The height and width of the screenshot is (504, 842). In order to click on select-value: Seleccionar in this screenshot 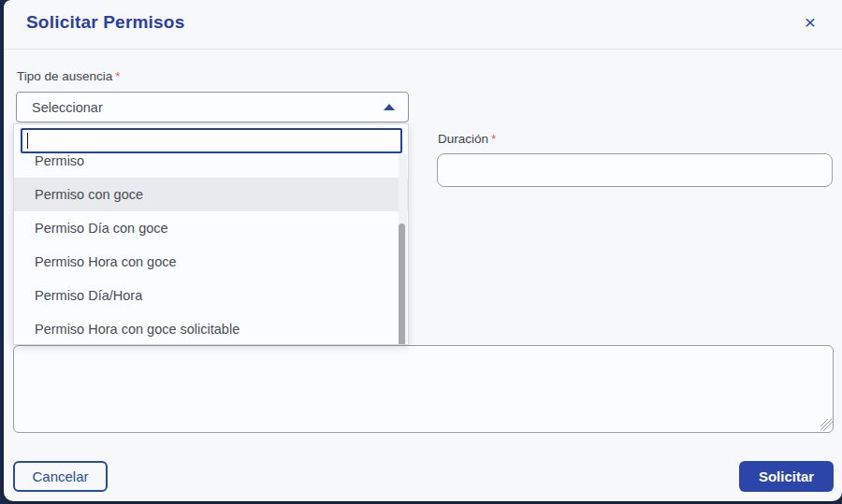, I will do `click(208, 108)`.